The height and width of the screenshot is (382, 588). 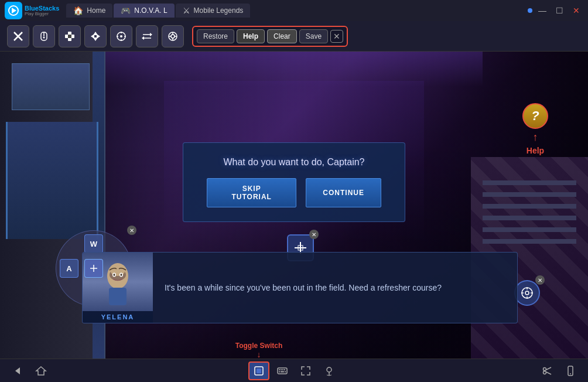 What do you see at coordinates (294, 193) in the screenshot?
I see `dialog-buttons: SKIP TUTORIAL CONTINUE` at bounding box center [294, 193].